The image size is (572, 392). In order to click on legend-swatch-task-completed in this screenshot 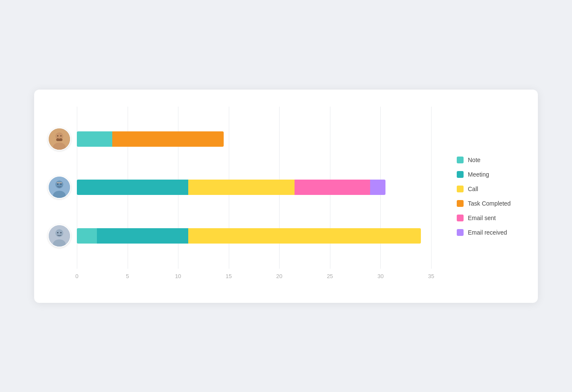, I will do `click(460, 203)`.